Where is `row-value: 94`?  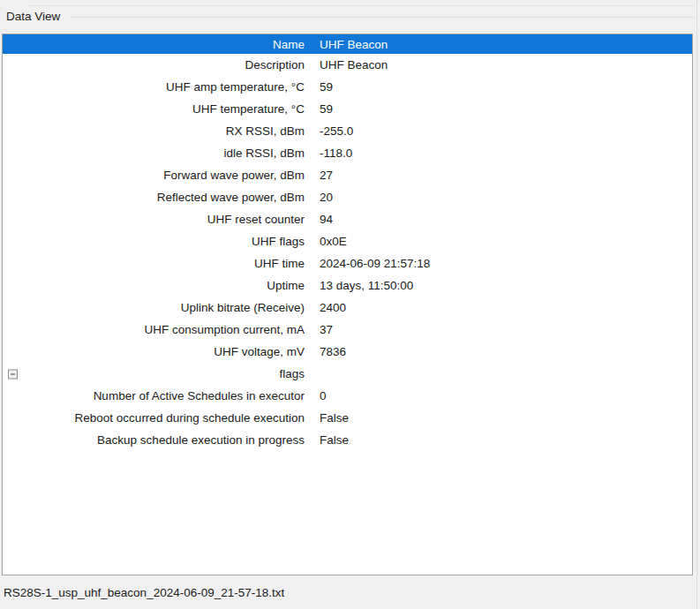
row-value: 94 is located at coordinates (327, 219).